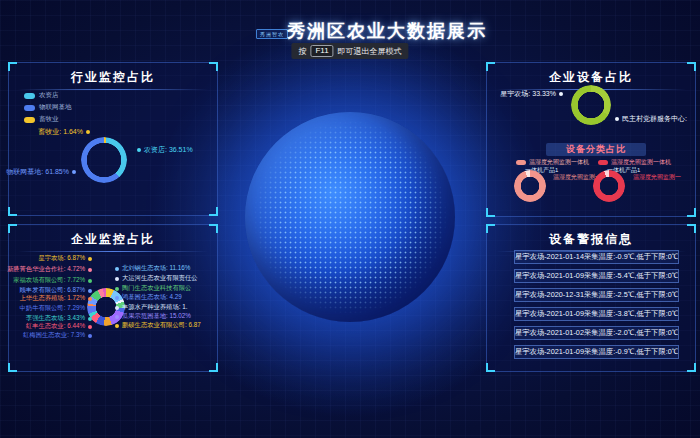 The image size is (700, 438). I want to click on chart-label: 物联网基地: 61.85%, so click(41, 172).